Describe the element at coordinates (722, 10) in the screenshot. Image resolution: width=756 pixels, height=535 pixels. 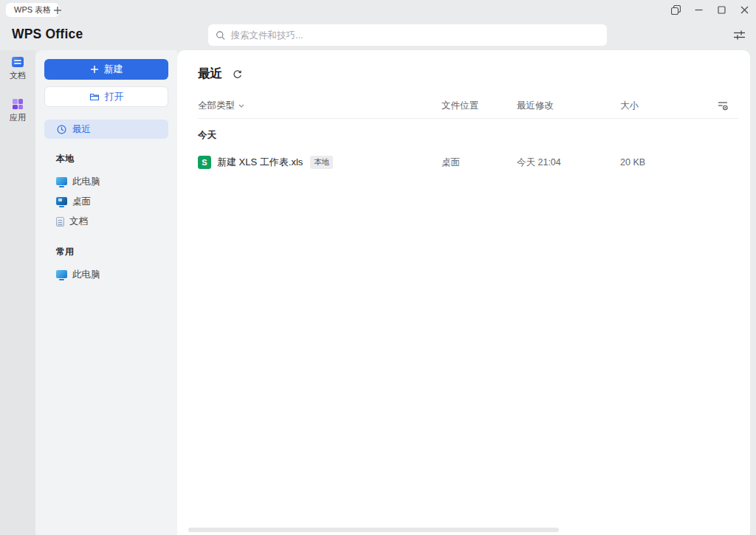
I see `maximize-icon` at that location.